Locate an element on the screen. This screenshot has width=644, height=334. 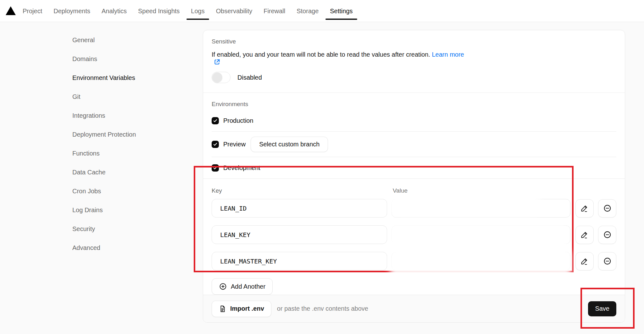
sidebar-item-domains: Domains is located at coordinates (126, 59).